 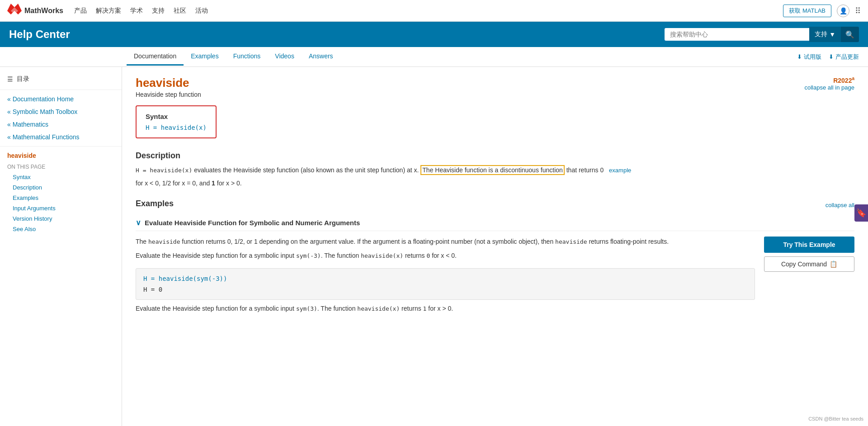 What do you see at coordinates (495, 205) in the screenshot?
I see `examples-header: Examples collapse all` at bounding box center [495, 205].